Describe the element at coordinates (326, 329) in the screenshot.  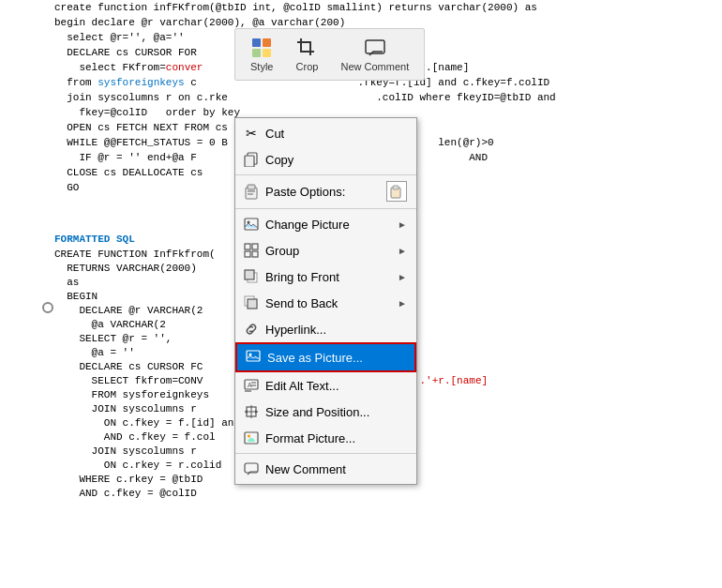
I see `menu-item-hyperlink: Hyperlink...` at that location.